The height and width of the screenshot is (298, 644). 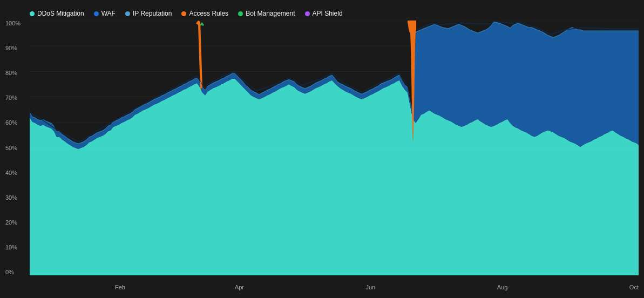 What do you see at coordinates (202, 24) in the screenshot?
I see `bot-management-area` at bounding box center [202, 24].